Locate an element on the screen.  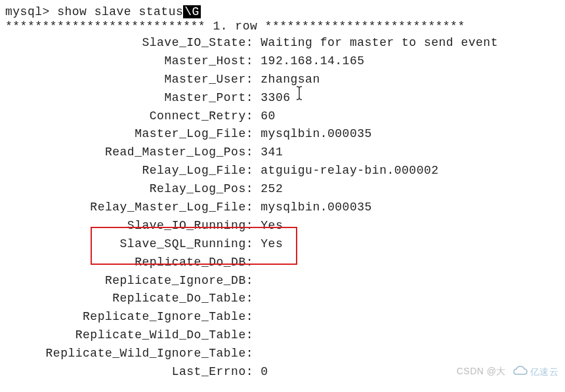
field-line: Slave_SQL_Running: Yes is located at coordinates (282, 245).